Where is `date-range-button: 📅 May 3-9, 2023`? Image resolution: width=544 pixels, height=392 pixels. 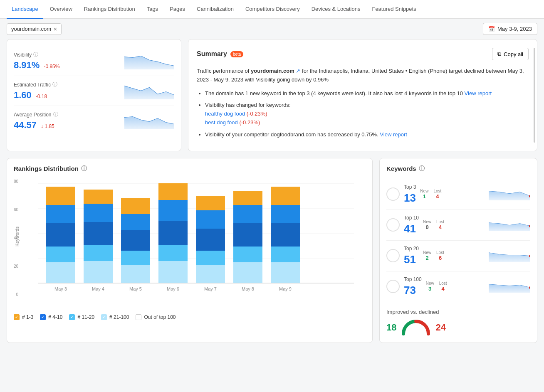
date-range-button: 📅 May 3-9, 2023 is located at coordinates (510, 29).